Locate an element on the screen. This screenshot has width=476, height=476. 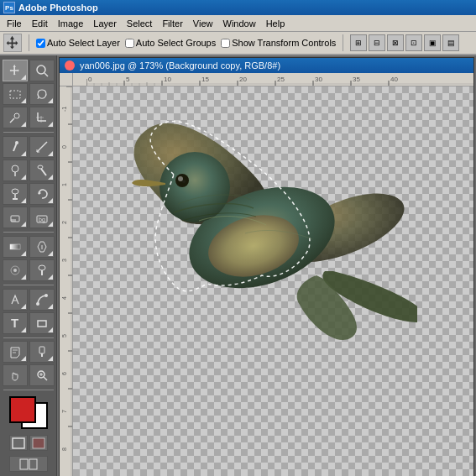
blur-btn is located at coordinates (15, 270).